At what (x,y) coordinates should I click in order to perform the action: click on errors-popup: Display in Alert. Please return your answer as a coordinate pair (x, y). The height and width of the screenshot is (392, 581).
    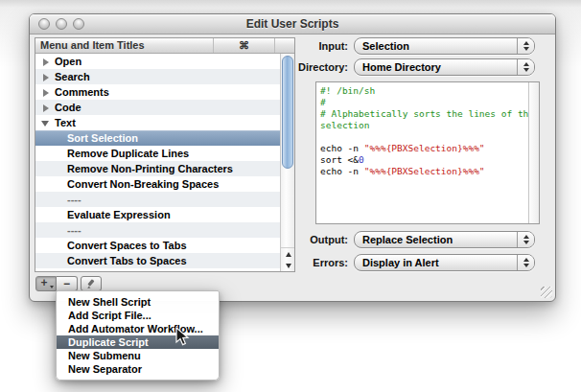
    Looking at the image, I should click on (445, 263).